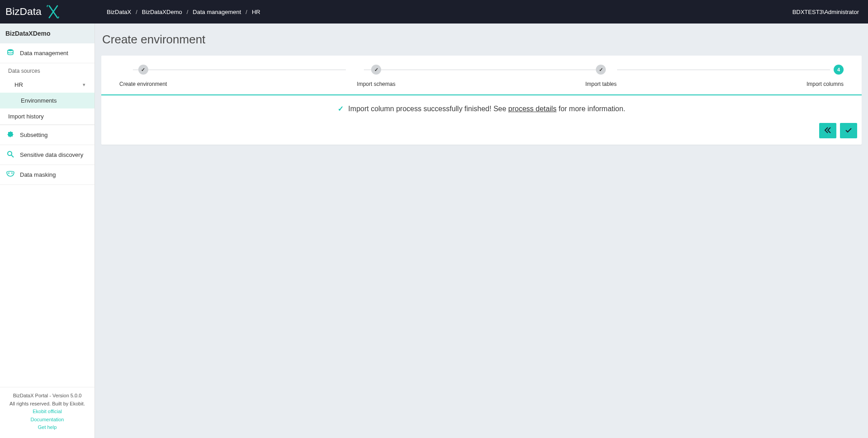 This screenshot has height=438, width=868. I want to click on footer-link-help: Get help, so click(47, 428).